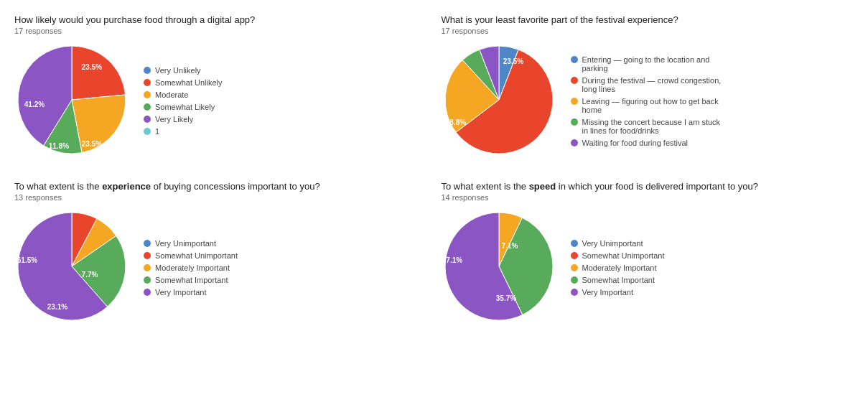 The width and height of the screenshot is (868, 415). What do you see at coordinates (655, 85) in the screenshot?
I see `legend-label: During the festival — crowd congestion, …` at bounding box center [655, 85].